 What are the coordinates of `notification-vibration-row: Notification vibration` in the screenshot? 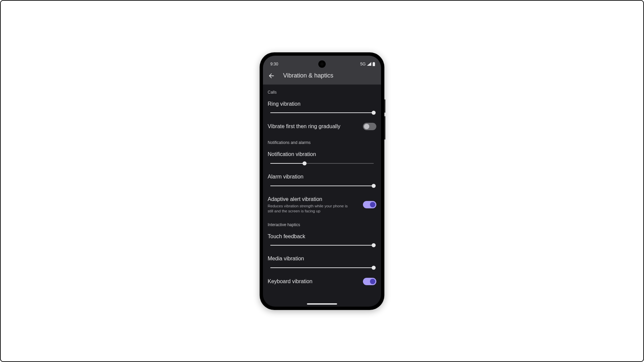 It's located at (322, 154).